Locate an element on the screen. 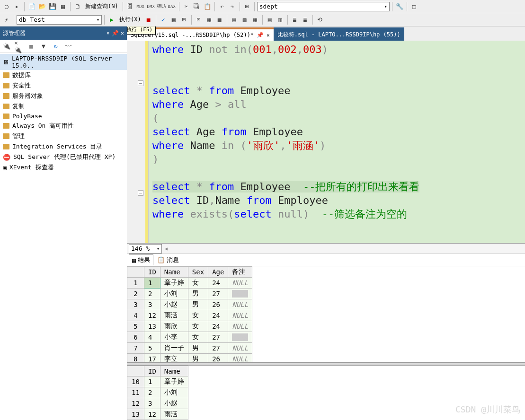 Image resolution: width=525 pixels, height=420 pixels. tab-inactive: 比较符.sql - LAPTO...RSSD9IP\hp (55)) is located at coordinates (339, 34).